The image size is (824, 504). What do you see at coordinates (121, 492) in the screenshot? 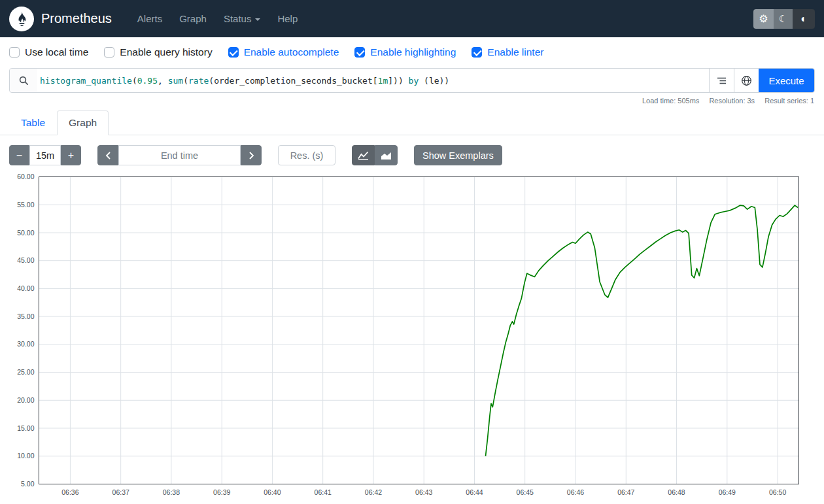
I see `x-tick-label: 06:37` at bounding box center [121, 492].